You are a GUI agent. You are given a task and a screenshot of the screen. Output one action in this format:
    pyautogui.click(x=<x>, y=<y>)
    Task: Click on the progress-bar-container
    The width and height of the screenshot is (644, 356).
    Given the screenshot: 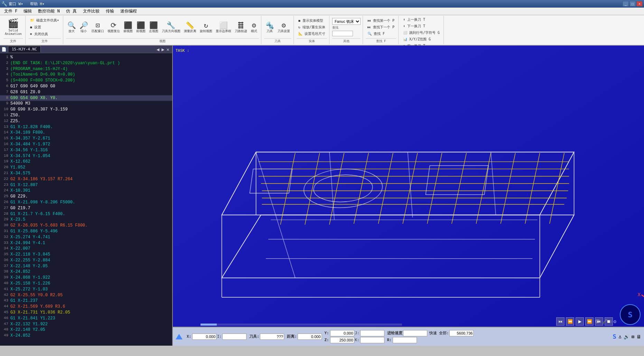 What is the action you would take?
    pyautogui.click(x=301, y=325)
    